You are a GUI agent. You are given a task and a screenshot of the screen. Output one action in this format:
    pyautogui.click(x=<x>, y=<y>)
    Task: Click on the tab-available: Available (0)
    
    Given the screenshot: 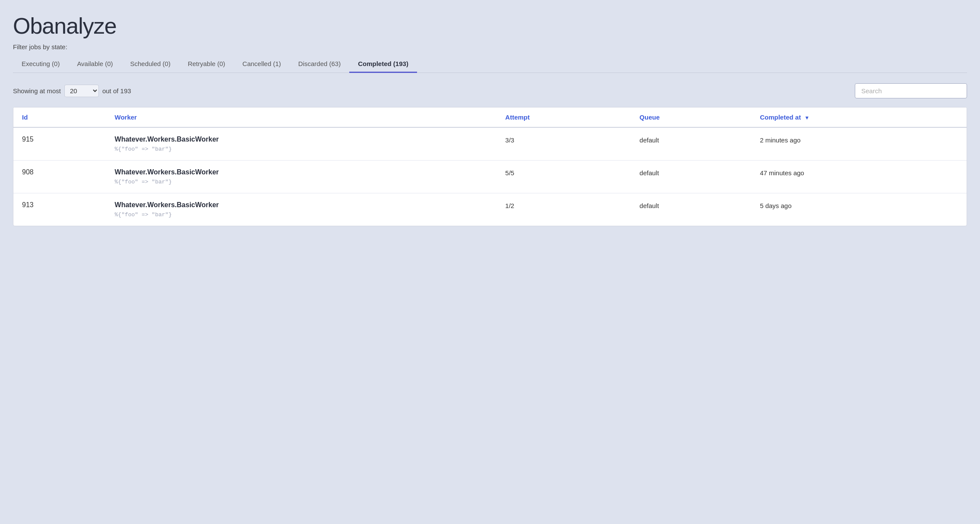 What is the action you would take?
    pyautogui.click(x=95, y=64)
    